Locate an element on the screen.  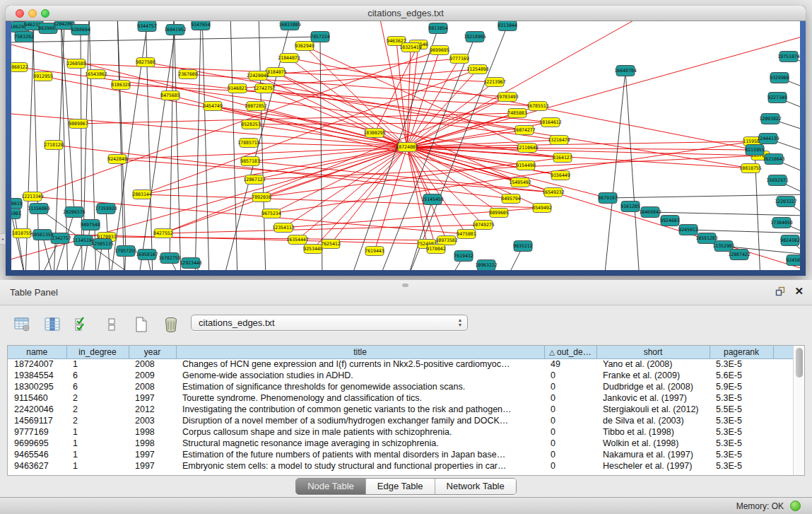
network-node: 15692971 is located at coordinates (777, 181).